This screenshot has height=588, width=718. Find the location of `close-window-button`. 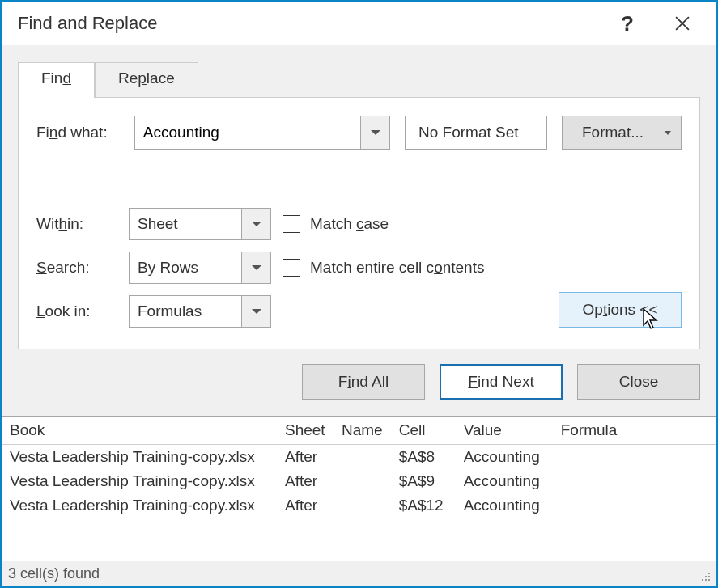

close-window-button is located at coordinates (682, 23).